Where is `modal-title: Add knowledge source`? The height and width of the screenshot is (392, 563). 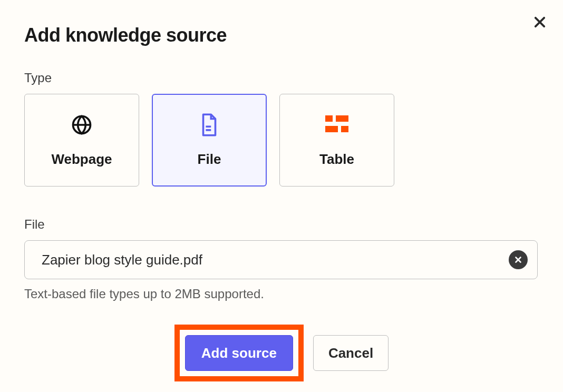
modal-title: Add knowledge source is located at coordinates (282, 35).